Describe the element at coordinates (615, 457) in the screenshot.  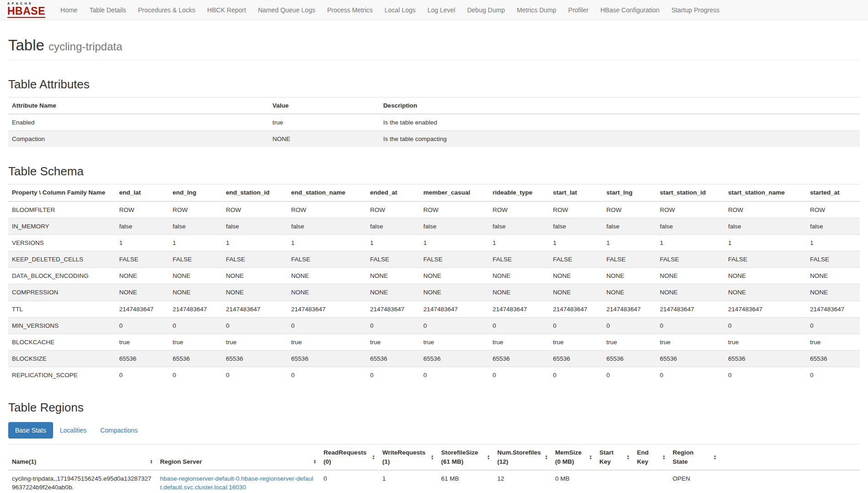
I see `regions-column-start-key: Start Key▲▼` at that location.